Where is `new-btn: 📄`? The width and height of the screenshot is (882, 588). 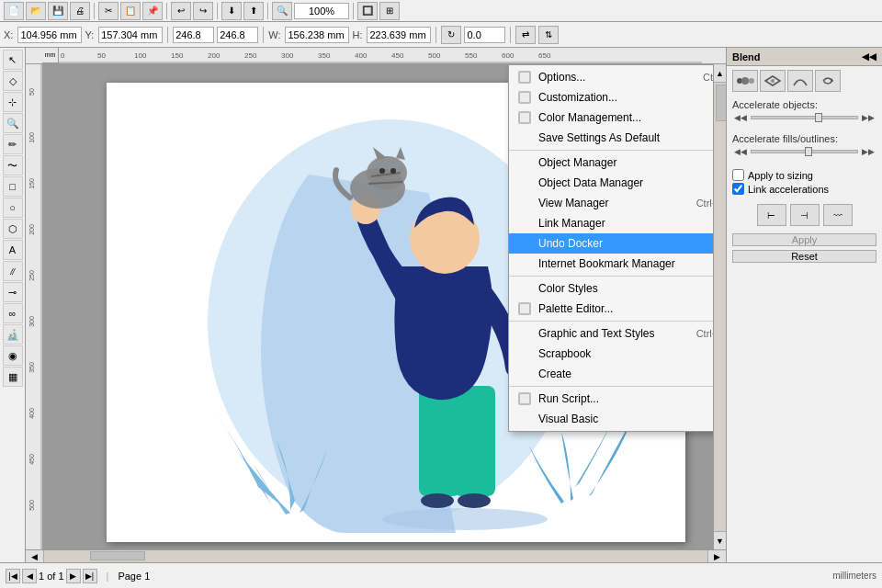
new-btn: 📄 is located at coordinates (14, 11).